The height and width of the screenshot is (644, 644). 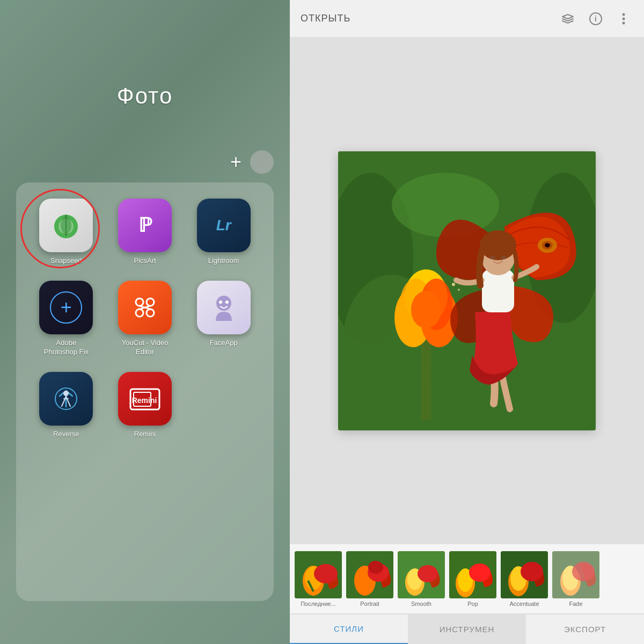 I want to click on thumbnail-pop: Pop, so click(x=473, y=579).